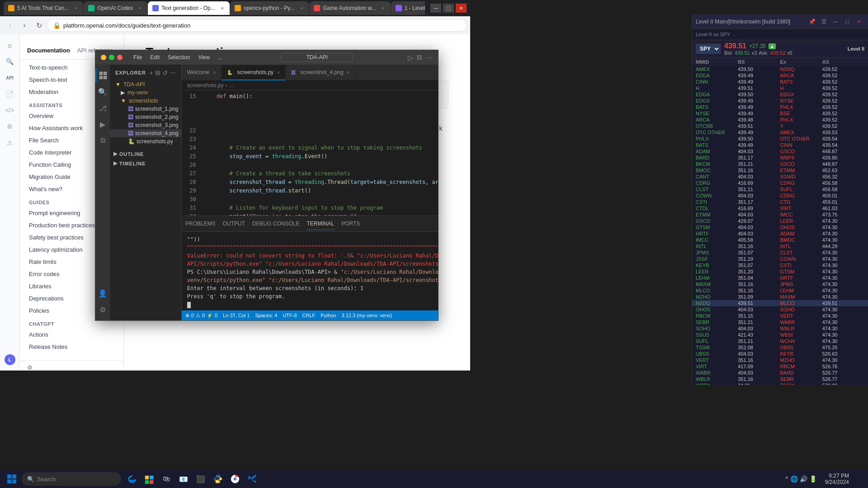  Describe the element at coordinates (218, 479) in the screenshot. I see `taskbar-icon-python` at that location.